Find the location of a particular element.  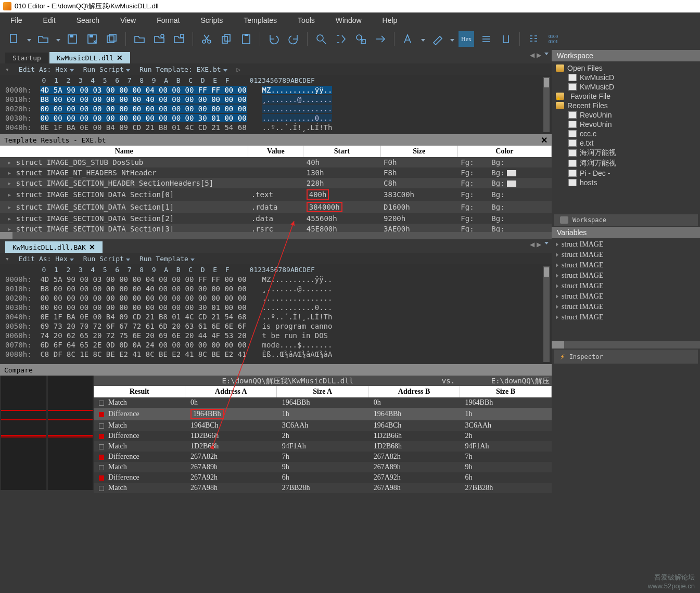

file-item: e.txt is located at coordinates (626, 143).